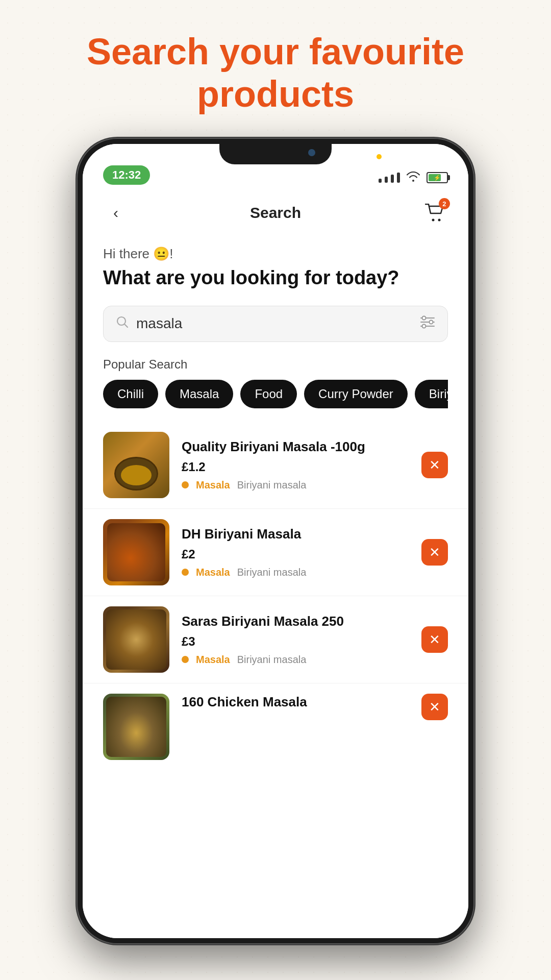  What do you see at coordinates (435, 465) in the screenshot?
I see `remove-icon-1: ✕` at bounding box center [435, 465].